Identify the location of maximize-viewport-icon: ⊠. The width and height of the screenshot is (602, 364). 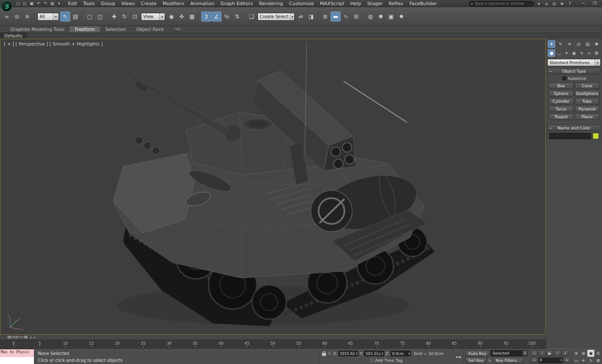
(598, 361).